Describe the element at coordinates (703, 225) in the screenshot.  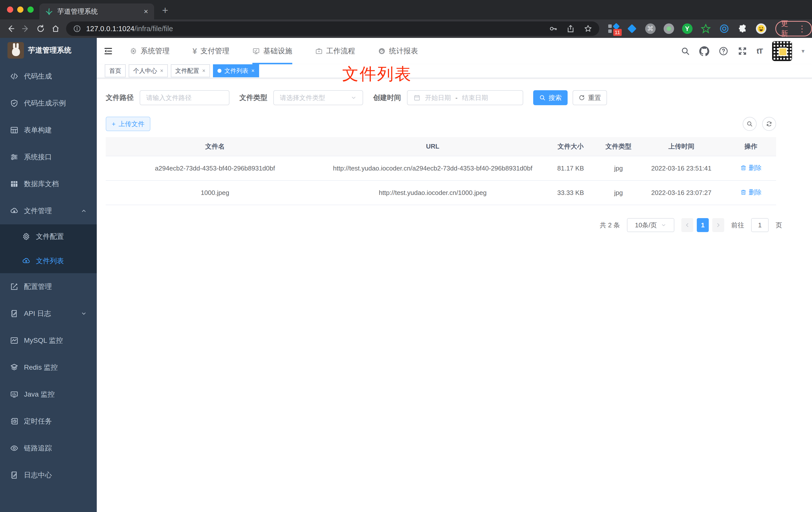
I see `page-number-1: 1` at that location.